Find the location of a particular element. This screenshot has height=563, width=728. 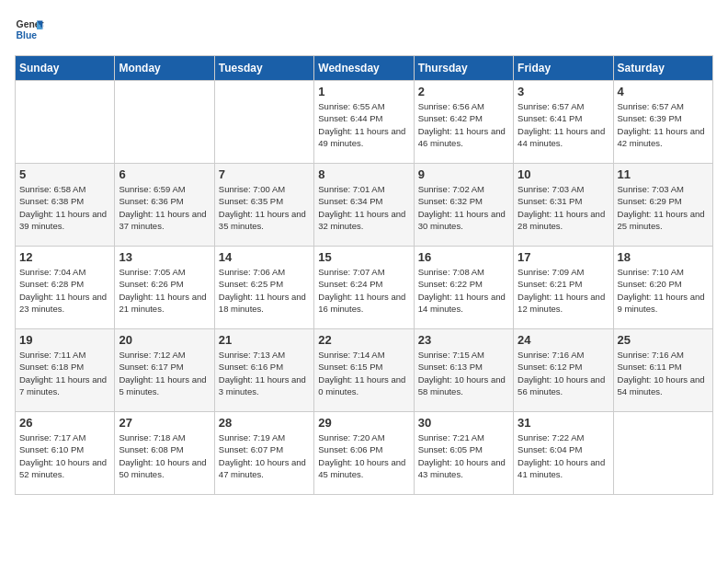

day-number: 29 is located at coordinates (364, 423).